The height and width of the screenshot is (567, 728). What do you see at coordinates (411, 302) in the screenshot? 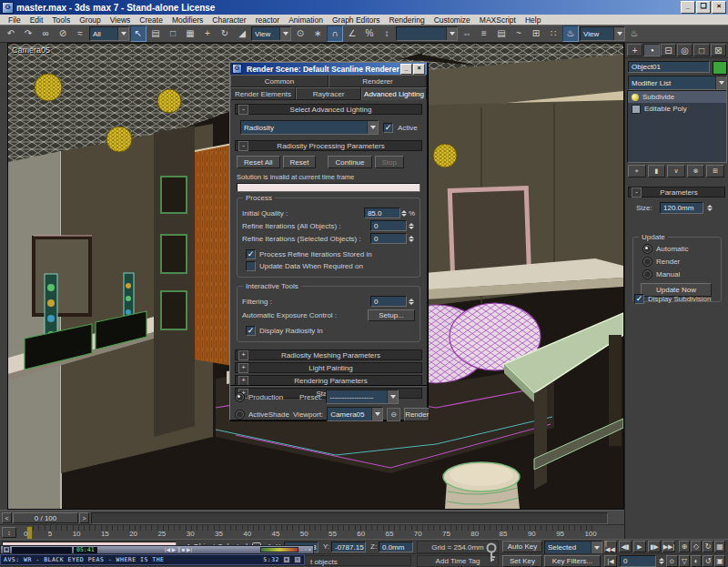
I see `filtering-spinner` at bounding box center [411, 302].